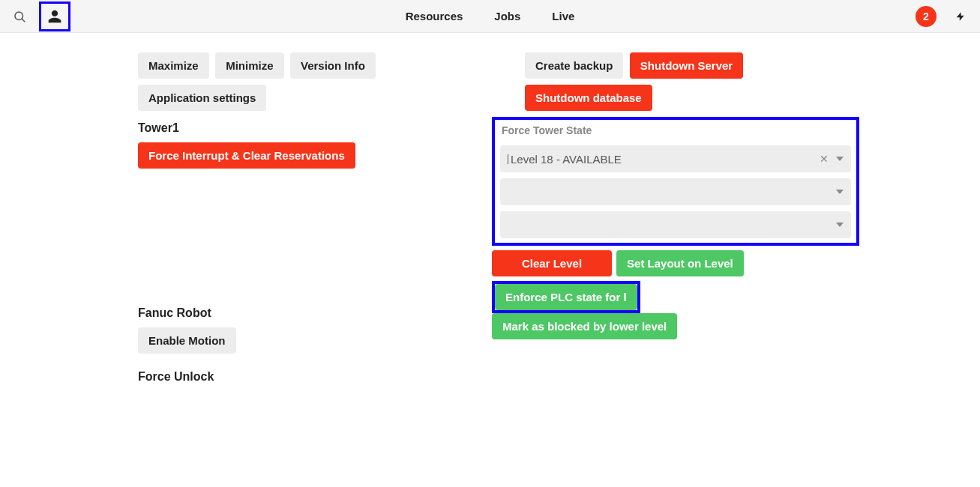  I want to click on user-icon, so click(55, 16).